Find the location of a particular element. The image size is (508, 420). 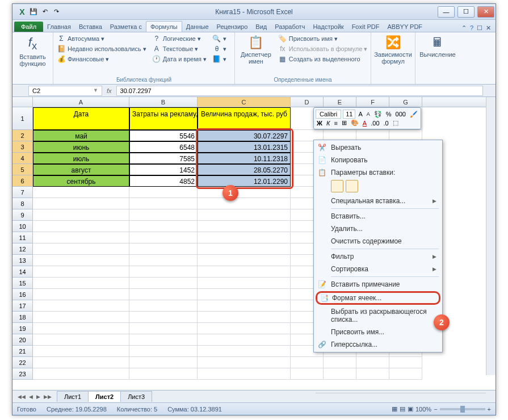

menu-cut: ✂️Вырезать is located at coordinates (378, 148).